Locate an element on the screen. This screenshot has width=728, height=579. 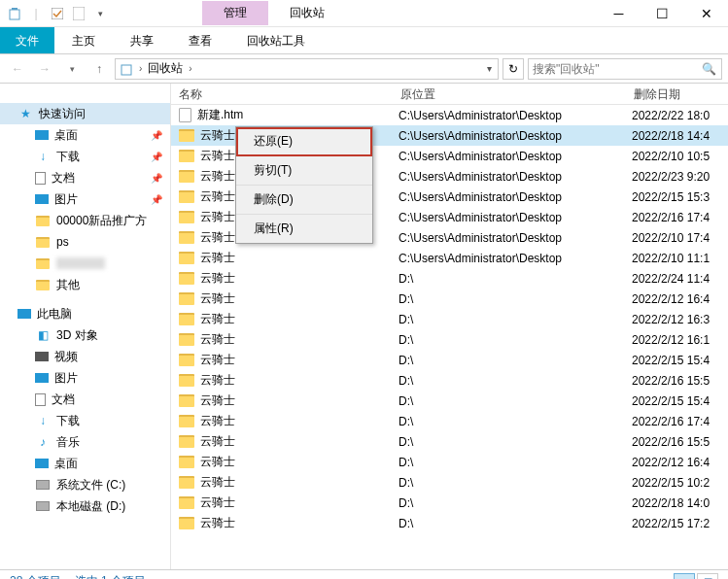
tree-system-disk: 系统文件 (C:) is located at coordinates (86, 485).